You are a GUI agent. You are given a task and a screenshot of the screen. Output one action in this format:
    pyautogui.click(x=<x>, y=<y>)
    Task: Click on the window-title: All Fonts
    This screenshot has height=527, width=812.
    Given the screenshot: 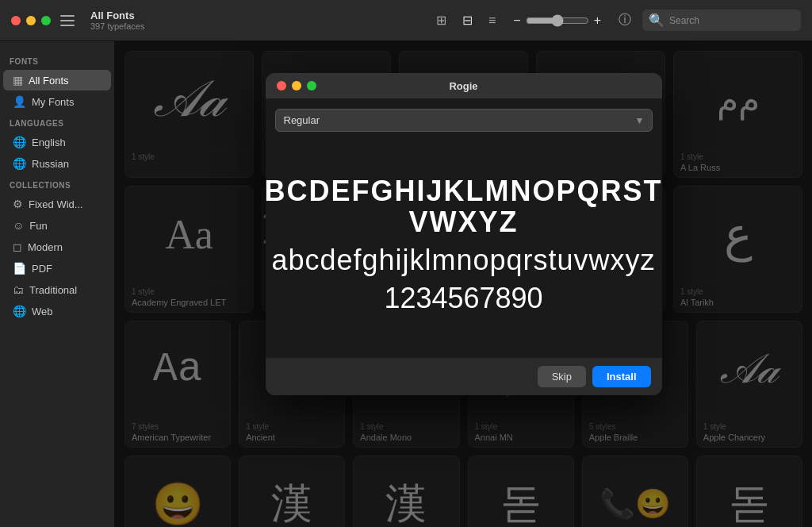 What is the action you would take?
    pyautogui.click(x=116, y=16)
    